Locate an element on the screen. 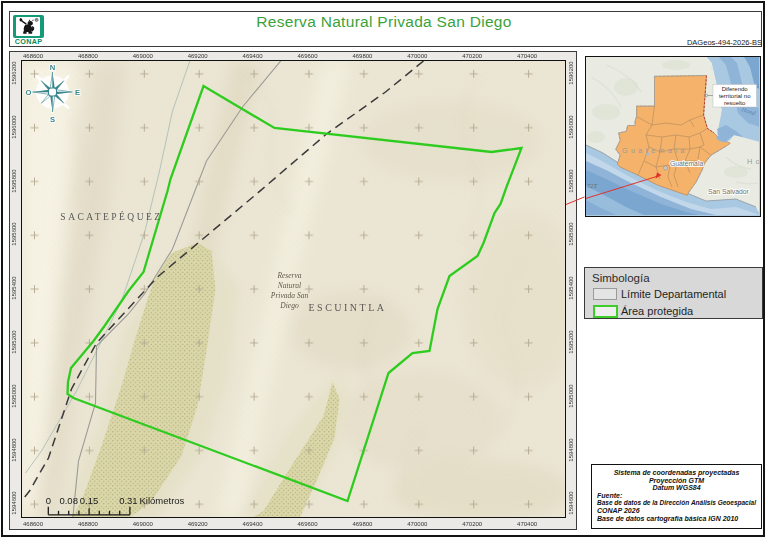 Image resolution: width=768 pixels, height=544 pixels. svg-text: Diego is located at coordinates (289, 306).